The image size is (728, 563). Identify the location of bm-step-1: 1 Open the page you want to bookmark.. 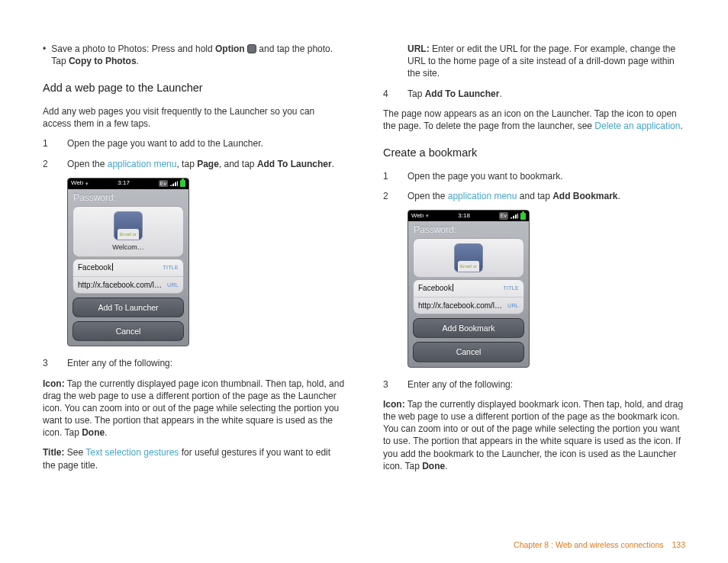
(534, 176).